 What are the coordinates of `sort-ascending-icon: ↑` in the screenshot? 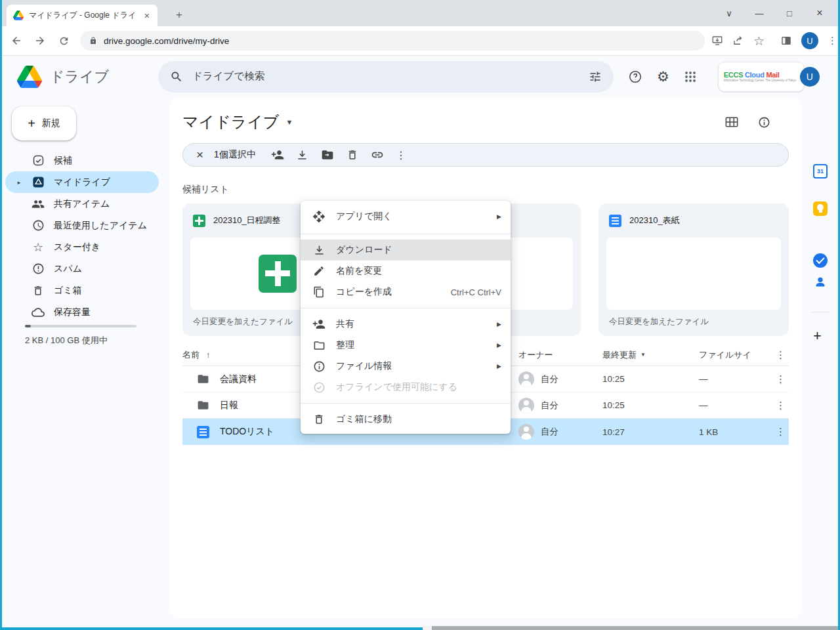 It's located at (209, 354).